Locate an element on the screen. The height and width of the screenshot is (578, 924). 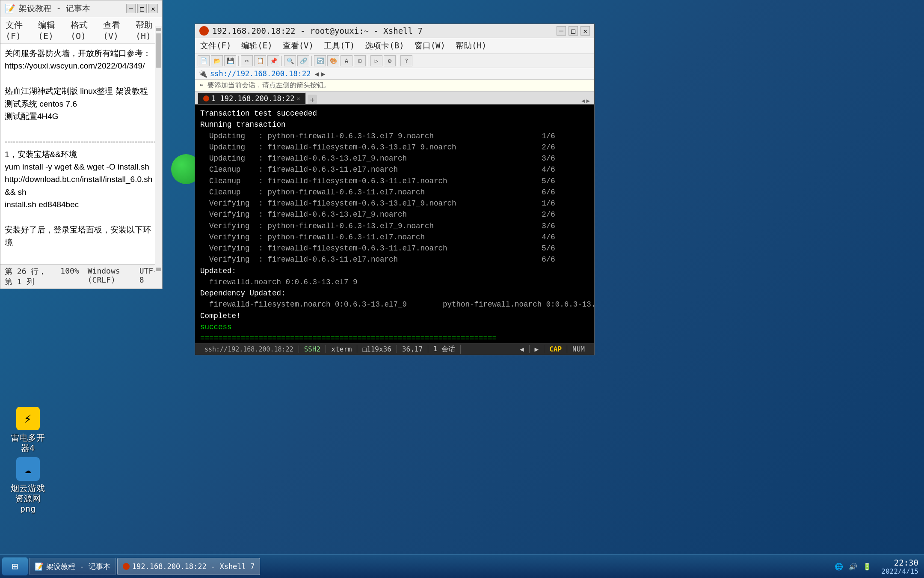
notepad-scrollbar is located at coordinates (158, 149).